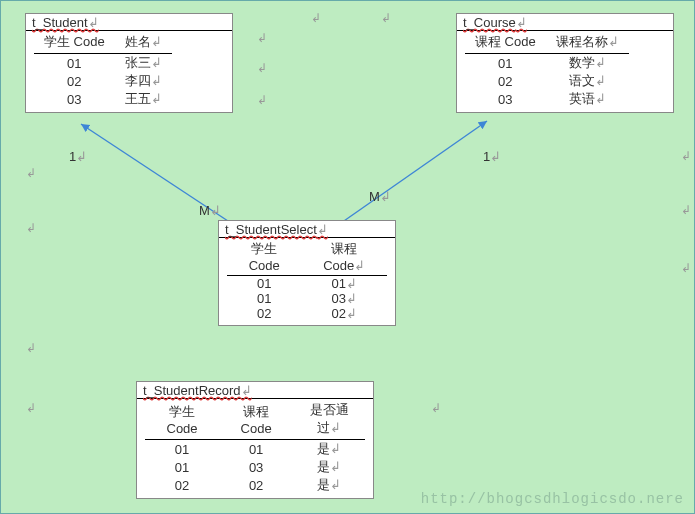 This screenshot has width=695, height=514. What do you see at coordinates (307, 284) in the screenshot?
I see `table-row: 0101↲` at bounding box center [307, 284].